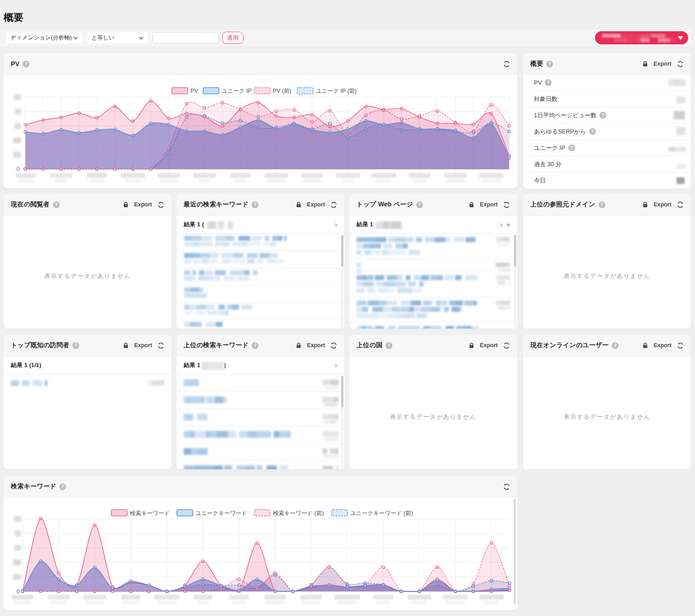 The height and width of the screenshot is (616, 695). I want to click on svg-text: ユニークキーワード, so click(221, 513).